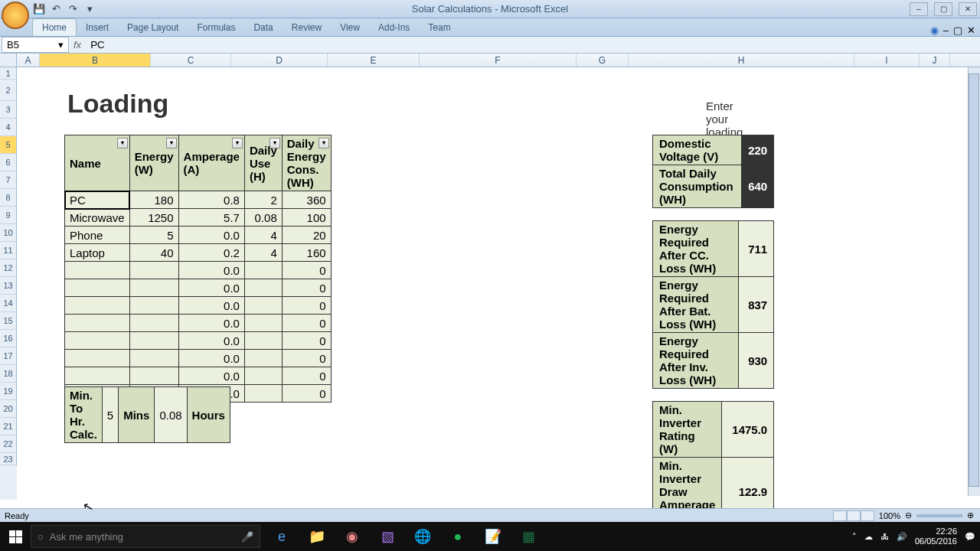 This screenshot has height=551, width=980. Describe the element at coordinates (868, 537) in the screenshot. I see `tray-onedrive-icon: ☁` at that location.